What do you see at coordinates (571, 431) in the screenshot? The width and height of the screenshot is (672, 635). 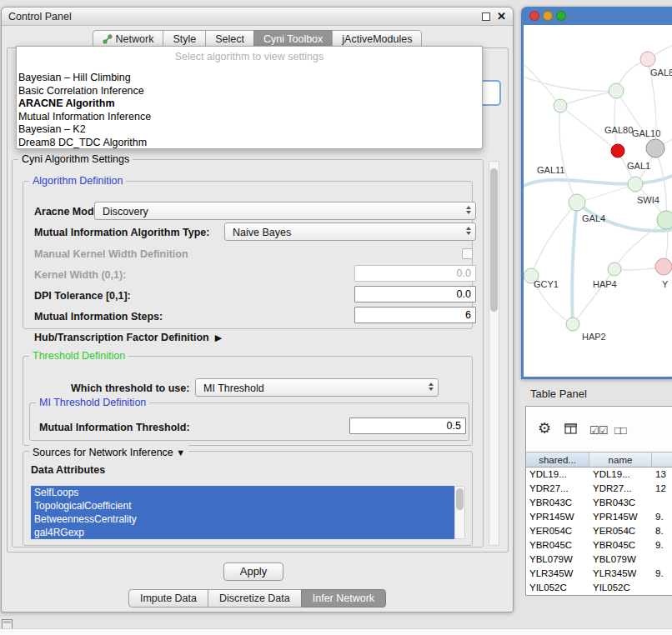 I see `columns-icon` at bounding box center [571, 431].